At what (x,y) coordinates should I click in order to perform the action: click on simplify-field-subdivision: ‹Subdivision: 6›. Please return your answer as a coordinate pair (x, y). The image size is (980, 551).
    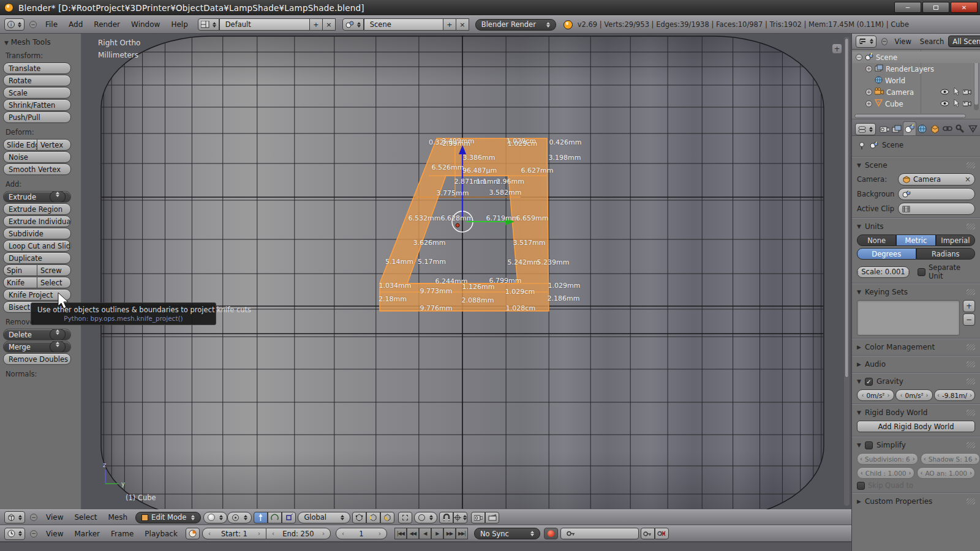
    Looking at the image, I should click on (888, 459).